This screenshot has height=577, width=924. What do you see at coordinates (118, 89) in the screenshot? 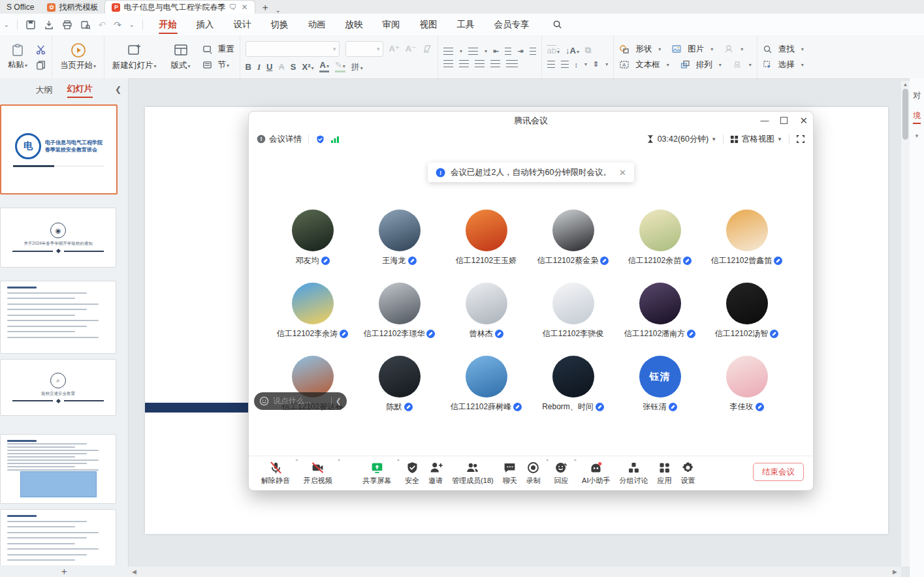
I see `collapse-panel-icon: ❮` at bounding box center [118, 89].